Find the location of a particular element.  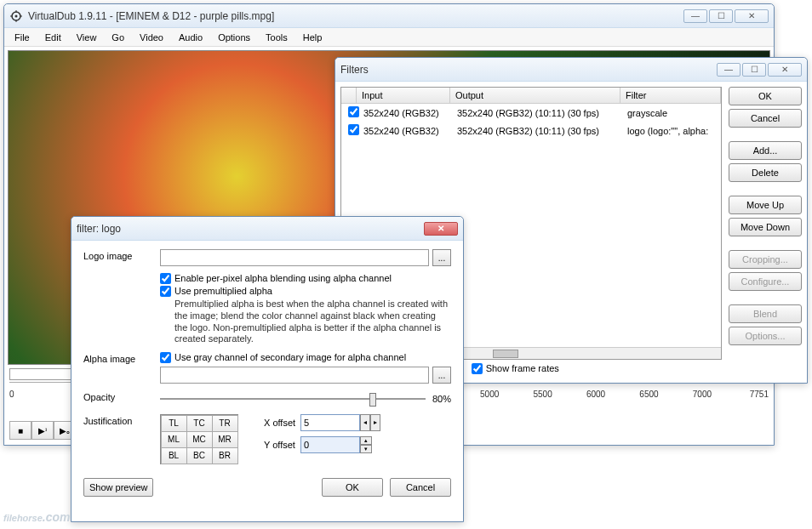

filters-movedown-button: Move Down is located at coordinates (765, 227).